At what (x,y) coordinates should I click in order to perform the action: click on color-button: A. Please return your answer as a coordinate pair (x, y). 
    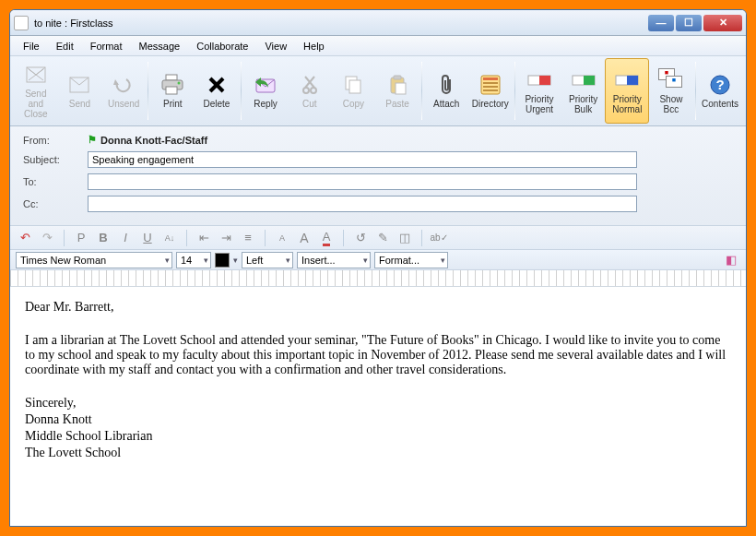
    Looking at the image, I should click on (326, 238).